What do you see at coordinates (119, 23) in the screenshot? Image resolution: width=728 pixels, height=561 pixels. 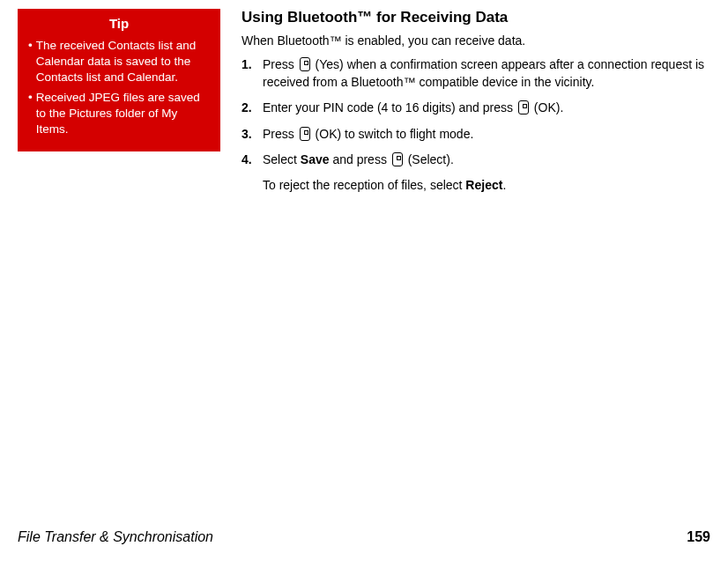 I see `tip-header: Tip` at bounding box center [119, 23].